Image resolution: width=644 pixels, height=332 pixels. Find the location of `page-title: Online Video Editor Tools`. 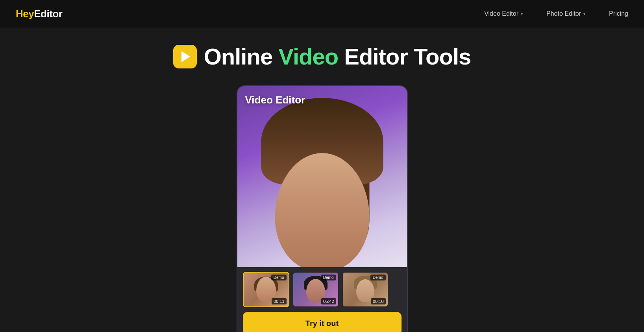

page-title: Online Video Editor Tools is located at coordinates (338, 57).